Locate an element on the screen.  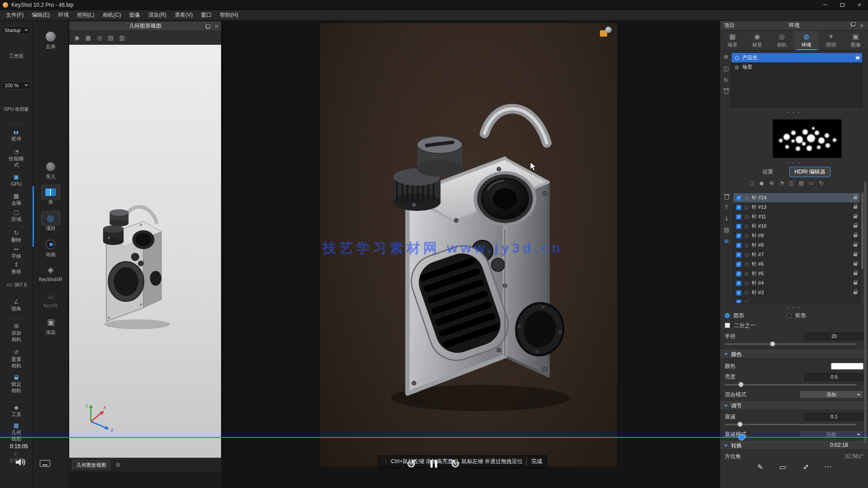
reset-camera-button: 重置相机 is located at coordinates (16, 359).